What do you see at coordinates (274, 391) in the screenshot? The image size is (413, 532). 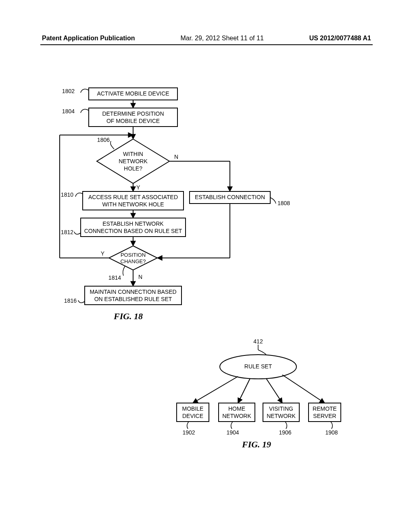 I see `edge-412-1906` at bounding box center [274, 391].